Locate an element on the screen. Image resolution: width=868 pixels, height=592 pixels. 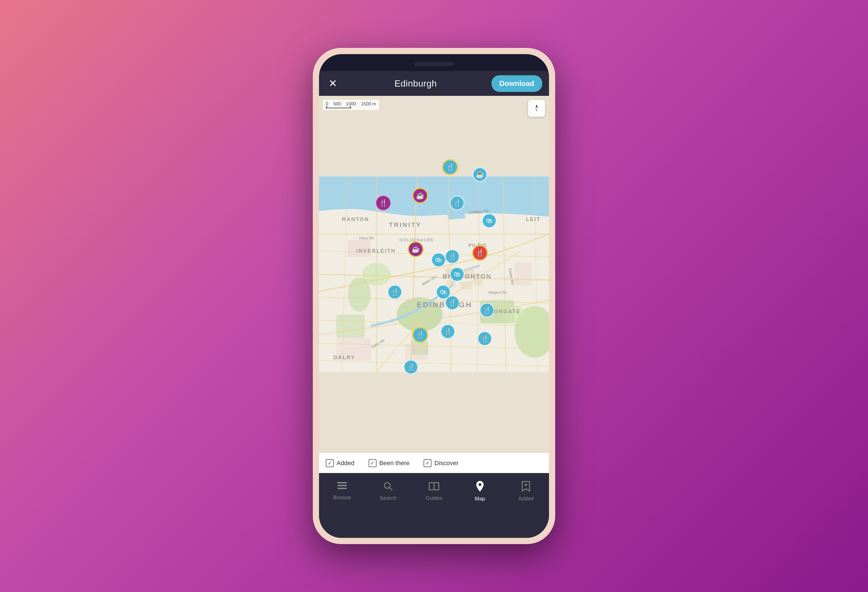
filter-added-check: ✓ is located at coordinates (329, 463).